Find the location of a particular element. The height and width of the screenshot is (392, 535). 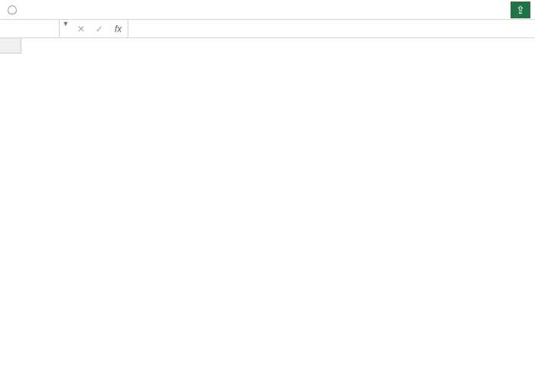

tell-me is located at coordinates (14, 9).